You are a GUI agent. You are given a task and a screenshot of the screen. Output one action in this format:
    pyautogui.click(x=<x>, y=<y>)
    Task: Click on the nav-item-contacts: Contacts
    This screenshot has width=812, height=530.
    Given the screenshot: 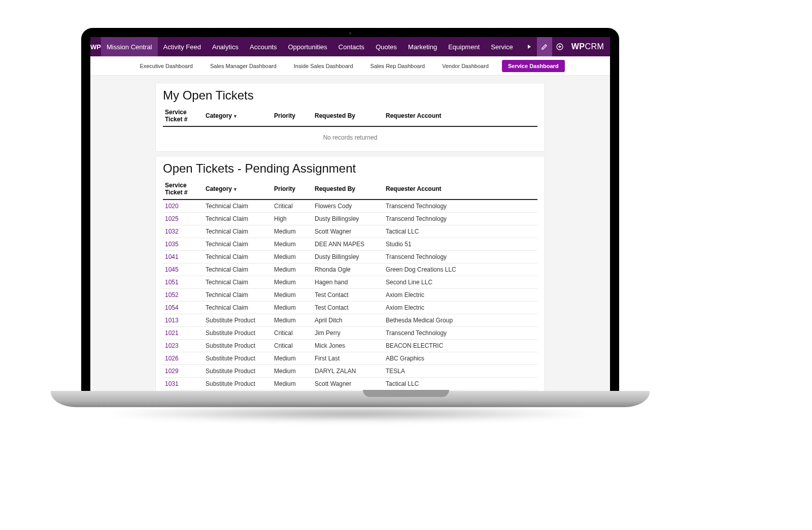 What is the action you would take?
    pyautogui.click(x=351, y=47)
    